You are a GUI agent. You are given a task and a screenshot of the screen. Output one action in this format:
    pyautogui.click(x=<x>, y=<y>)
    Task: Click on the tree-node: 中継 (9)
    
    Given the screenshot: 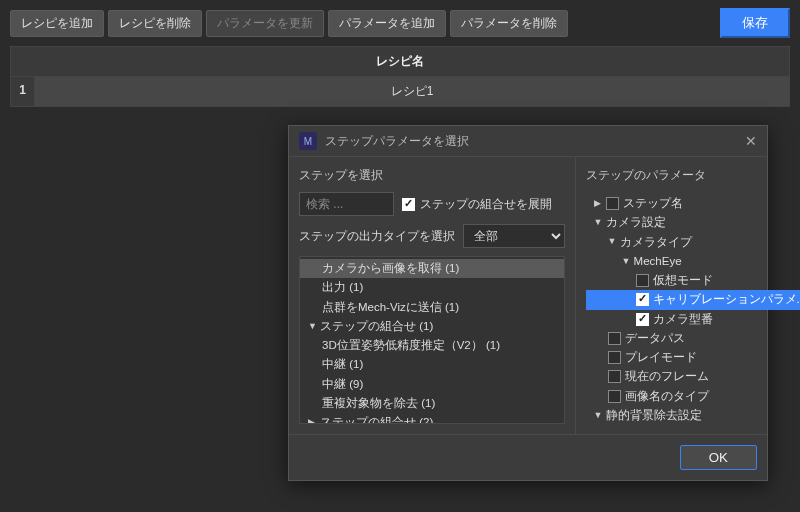 What is the action you would take?
    pyautogui.click(x=432, y=384)
    